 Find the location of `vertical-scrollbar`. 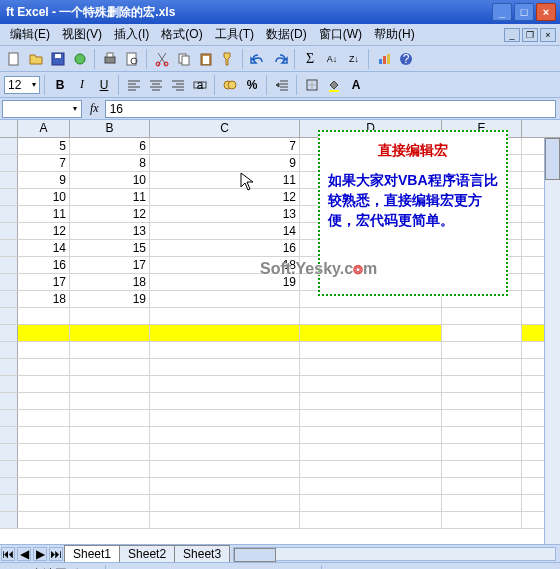

vertical-scrollbar is located at coordinates (552, 341).